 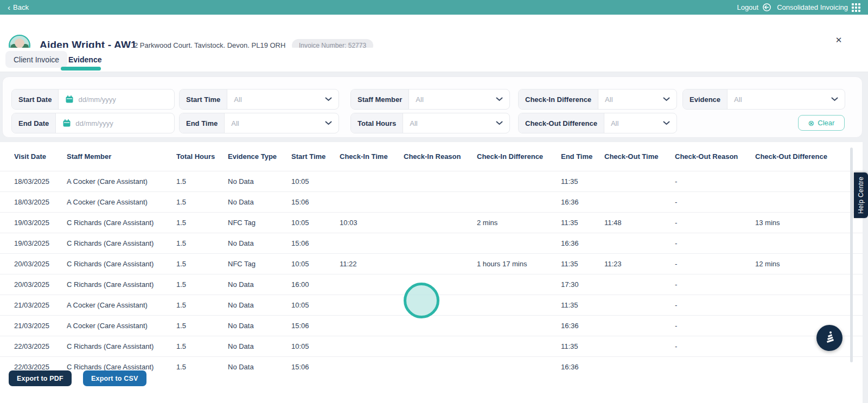 What do you see at coordinates (640, 264) in the screenshot?
I see `table-cell: 11:23` at bounding box center [640, 264].